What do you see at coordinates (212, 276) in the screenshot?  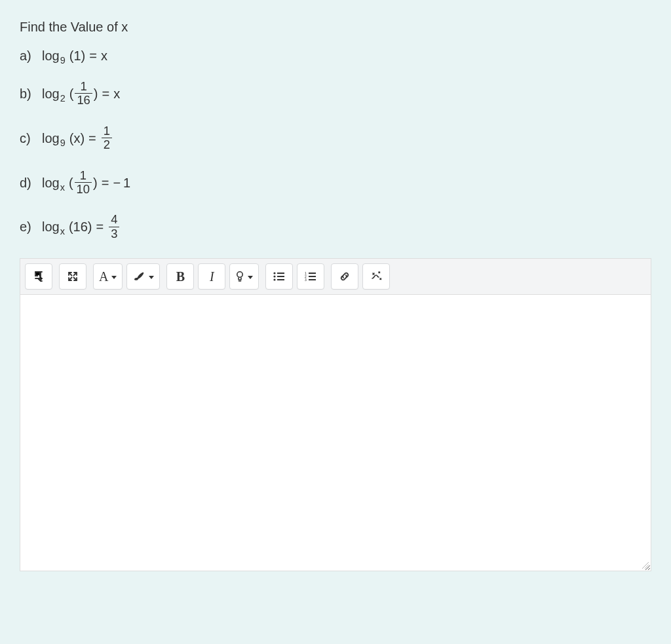 I see `italic-label: I` at bounding box center [212, 276].